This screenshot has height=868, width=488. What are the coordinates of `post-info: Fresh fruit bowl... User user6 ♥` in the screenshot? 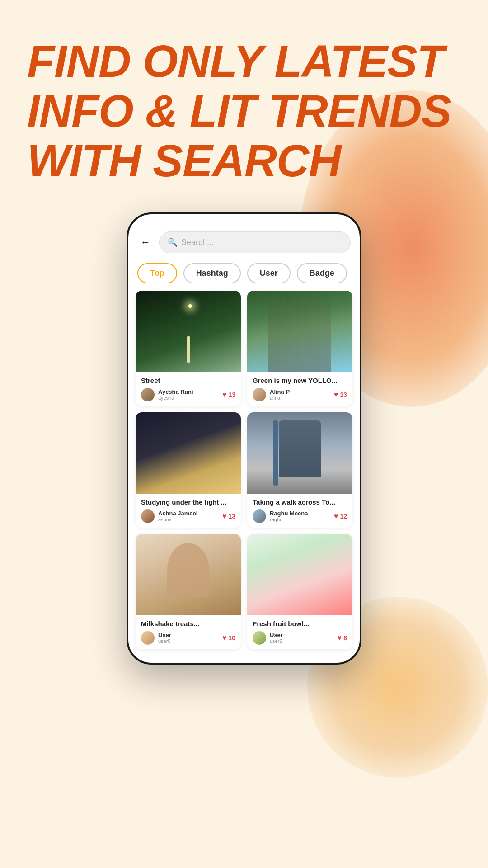 It's located at (300, 632).